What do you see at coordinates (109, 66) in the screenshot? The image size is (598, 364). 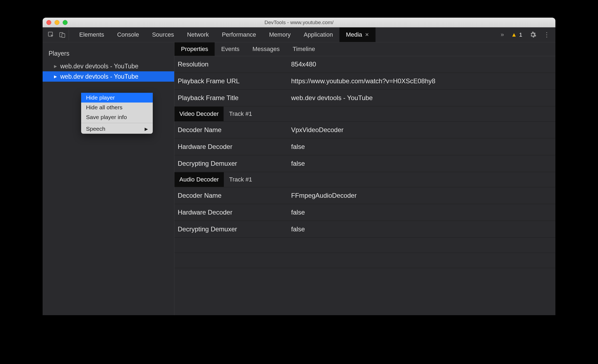 I see `player-item: ▶ web.dev devtools - YouTube` at bounding box center [109, 66].